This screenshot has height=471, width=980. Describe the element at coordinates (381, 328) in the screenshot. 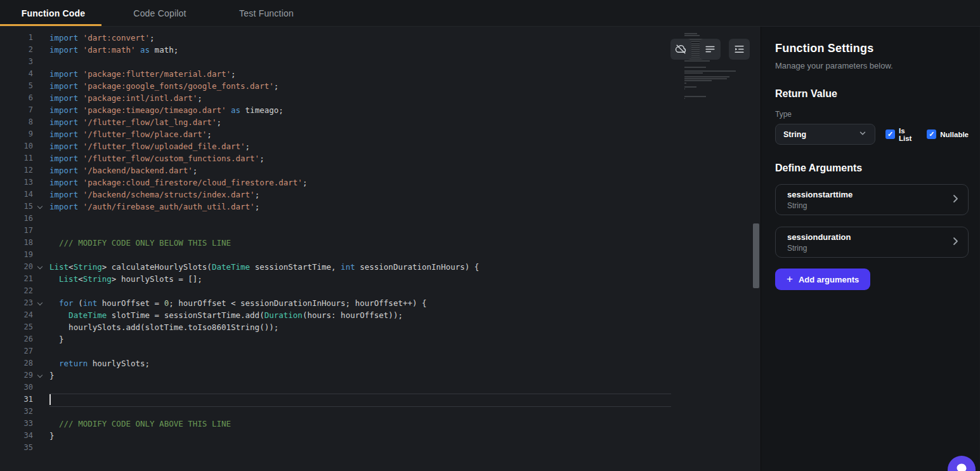

I see `code-line-25: 25 hourlySlots.add(slotTime.toIso8601Str…` at that location.